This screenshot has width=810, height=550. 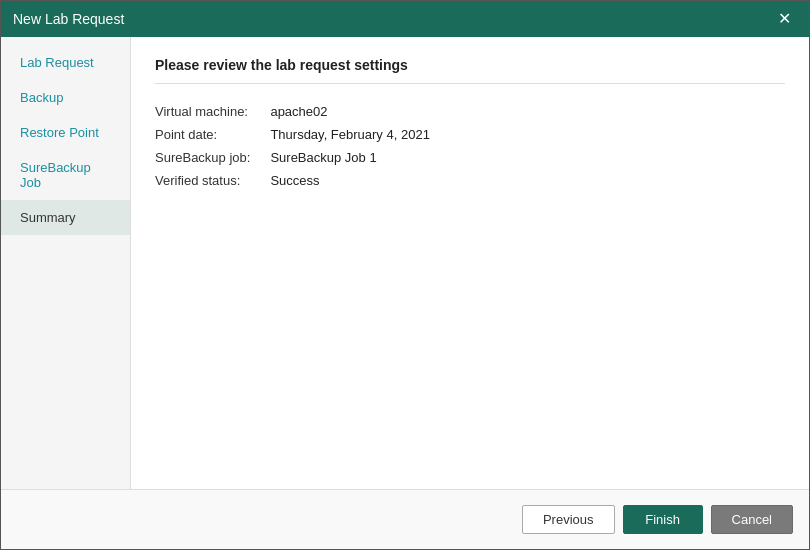 I want to click on info-table: Virtual machine:apache02Point date:Thurs…, so click(x=292, y=146).